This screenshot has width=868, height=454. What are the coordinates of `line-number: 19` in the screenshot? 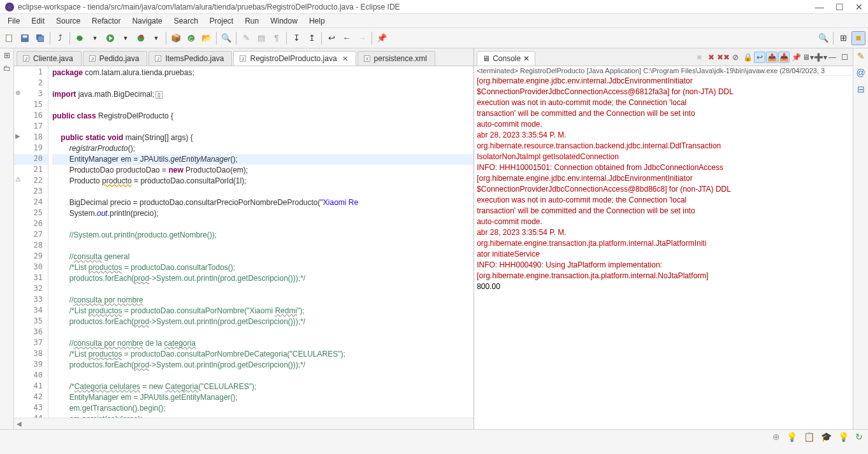 It's located at (31, 149).